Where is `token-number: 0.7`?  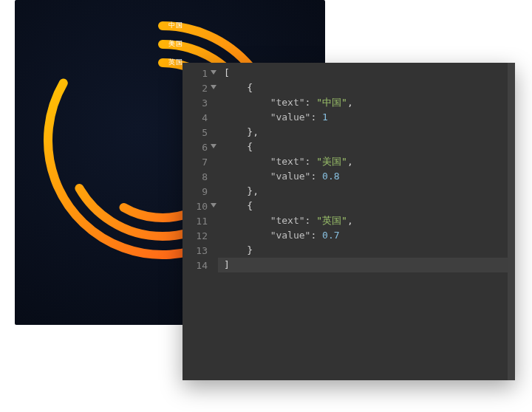
token-number: 0.7 is located at coordinates (331, 235).